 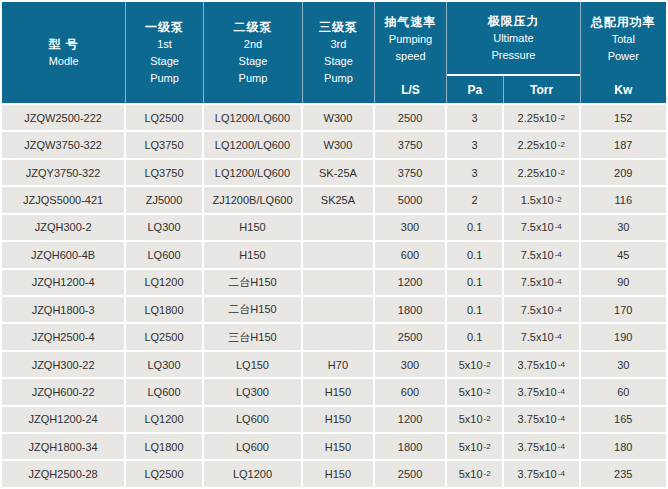 What do you see at coordinates (513, 38) in the screenshot?
I see `header-pressure-en-line: Ultimate` at bounding box center [513, 38].